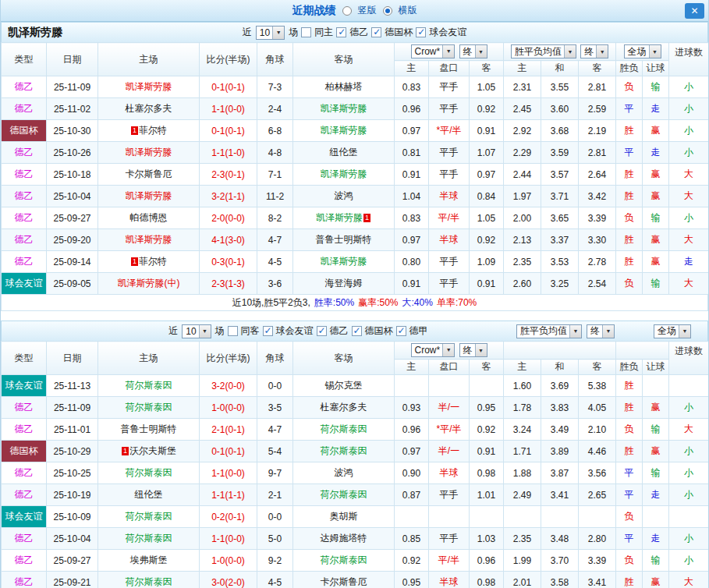 The image size is (709, 588). What do you see at coordinates (427, 350) in the screenshot?
I see `bookmaker-select-value: Crow*` at bounding box center [427, 350].